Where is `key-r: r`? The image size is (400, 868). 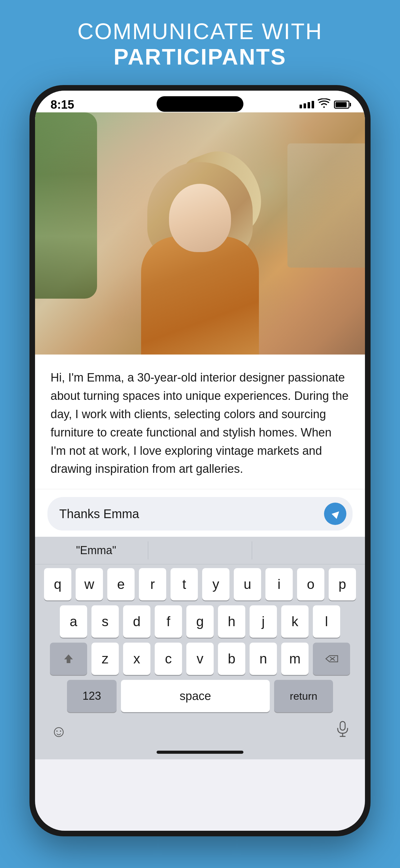 key-r: r is located at coordinates (153, 584).